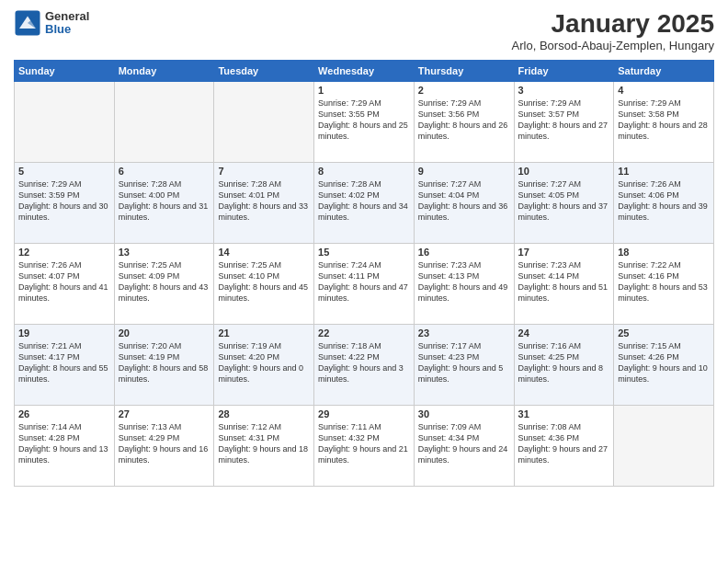 The height and width of the screenshot is (563, 728). What do you see at coordinates (364, 284) in the screenshot?
I see `calendar-row-3: 12Sunrise: 7:26 AMSunset: 4:07 PMDayligh…` at bounding box center [364, 284].